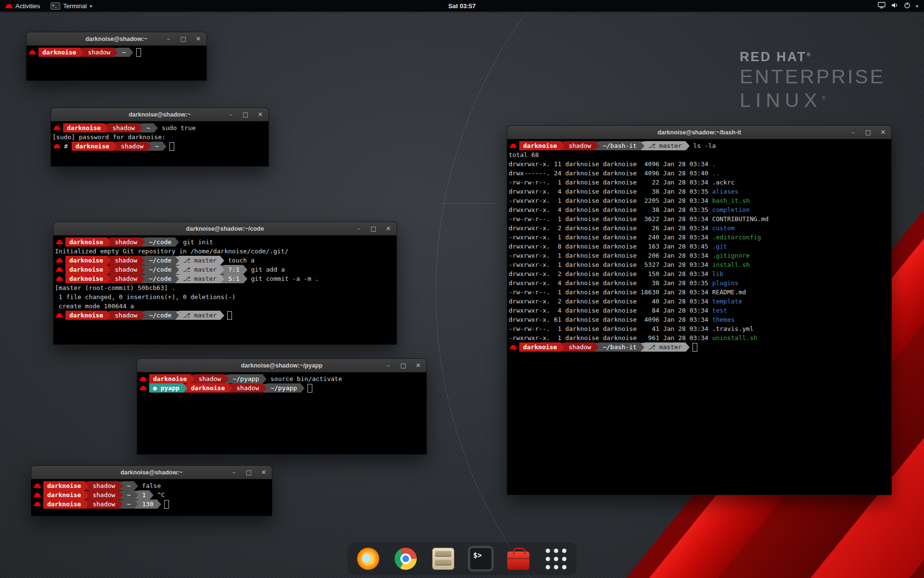 Image resolution: width=924 pixels, height=578 pixels. Describe the element at coordinates (728, 302) in the screenshot. I see `output-text: template` at that location.